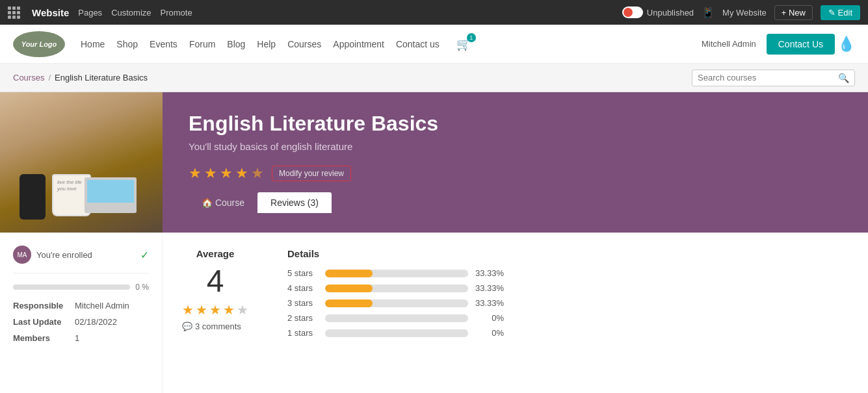 The width and height of the screenshot is (868, 393). Describe the element at coordinates (708, 13) in the screenshot. I see `mobile-icon: 📱` at that location.